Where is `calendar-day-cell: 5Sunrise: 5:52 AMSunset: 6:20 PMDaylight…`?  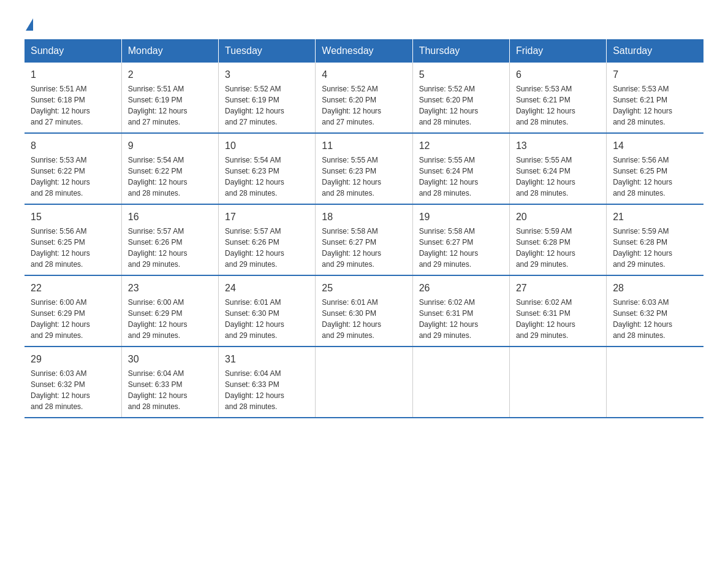 calendar-day-cell: 5Sunrise: 5:52 AMSunset: 6:20 PMDaylight… is located at coordinates (461, 98).